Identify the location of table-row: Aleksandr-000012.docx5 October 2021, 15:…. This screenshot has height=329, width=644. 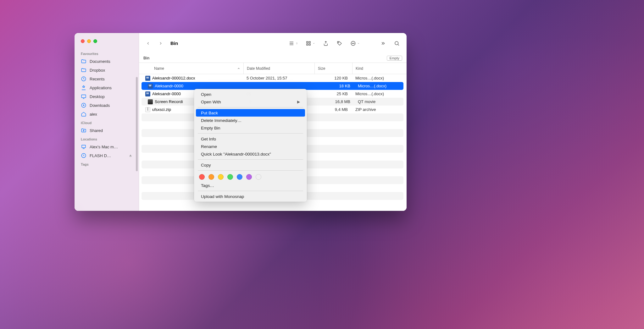
(271, 78).